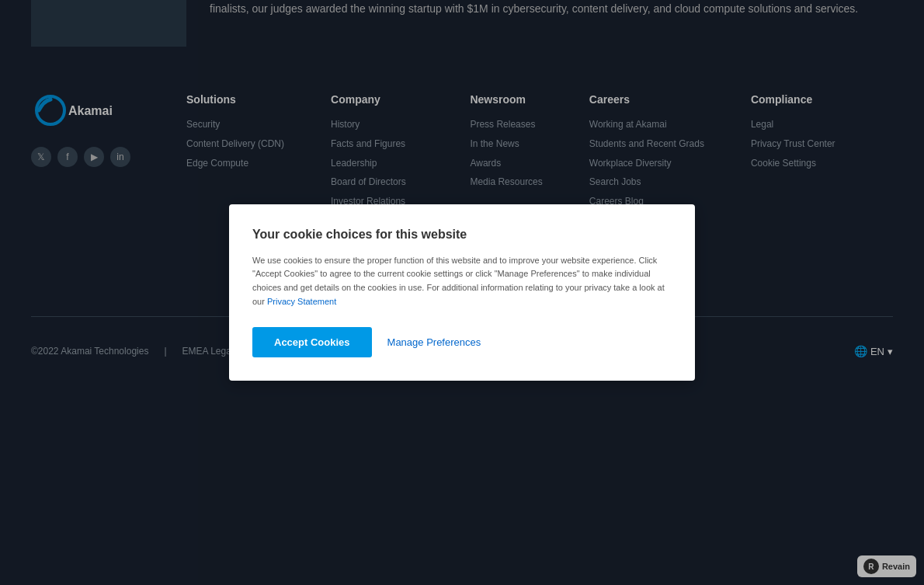  Describe the element at coordinates (462, 281) in the screenshot. I see `cookie-modal-body: We use cookies to ensure the proper func…` at that location.